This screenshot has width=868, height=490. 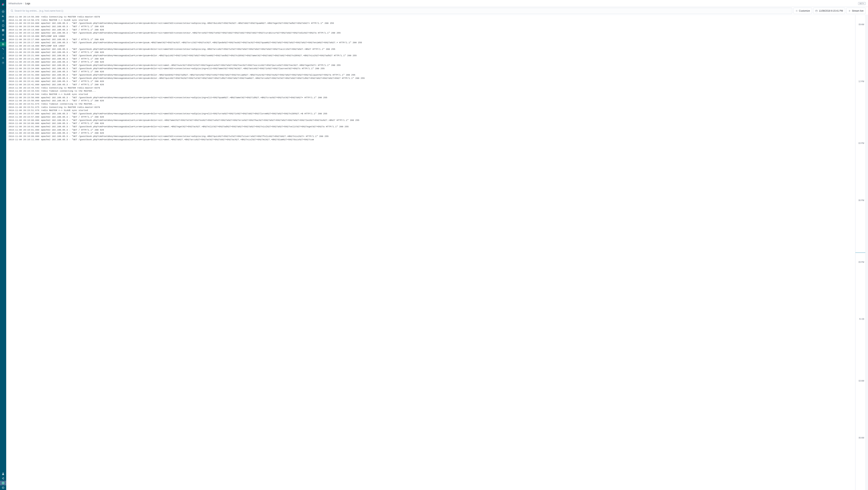 What do you see at coordinates (431, 88) in the screenshot?
I see `log-row: 2018-11-08 20:15:44.543redis Connecting …` at bounding box center [431, 88].